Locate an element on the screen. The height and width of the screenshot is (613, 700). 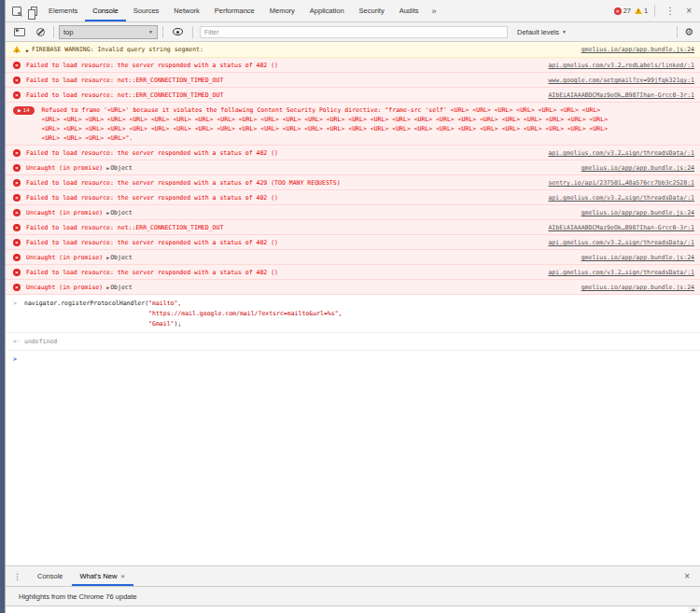
code-segment is located at coordinates (86, 313).